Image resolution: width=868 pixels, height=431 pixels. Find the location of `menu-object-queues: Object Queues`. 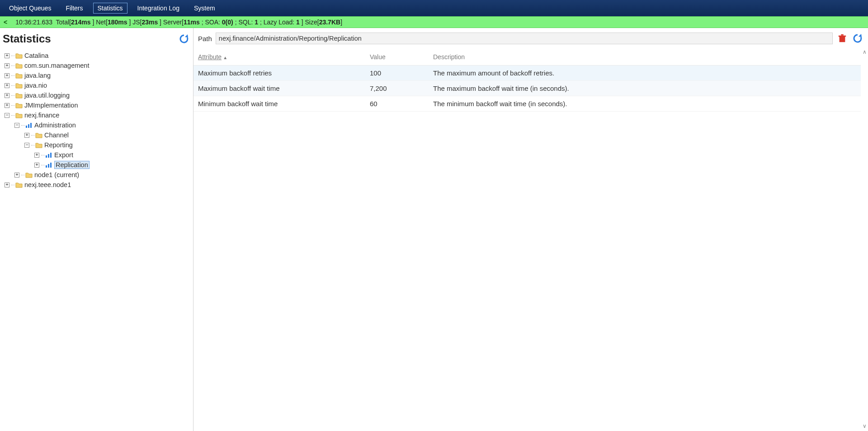

menu-object-queues: Object Queues is located at coordinates (30, 8).